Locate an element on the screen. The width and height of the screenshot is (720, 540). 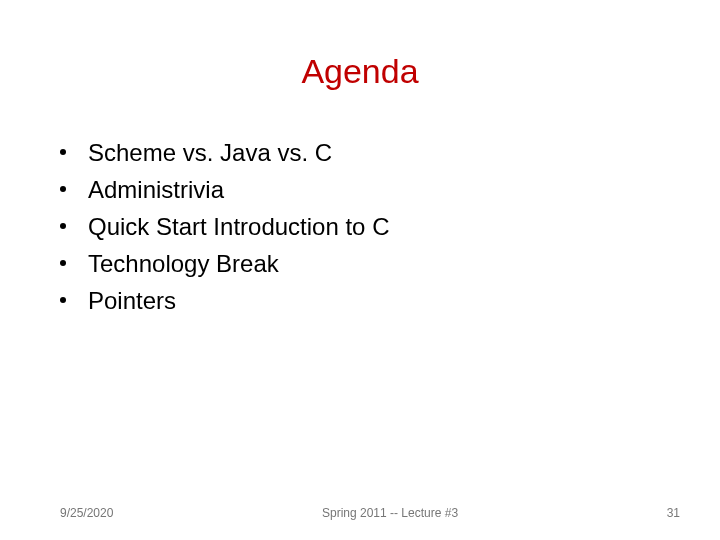
list-item-text: Quick Start Introduction to C is located at coordinates (238, 226).